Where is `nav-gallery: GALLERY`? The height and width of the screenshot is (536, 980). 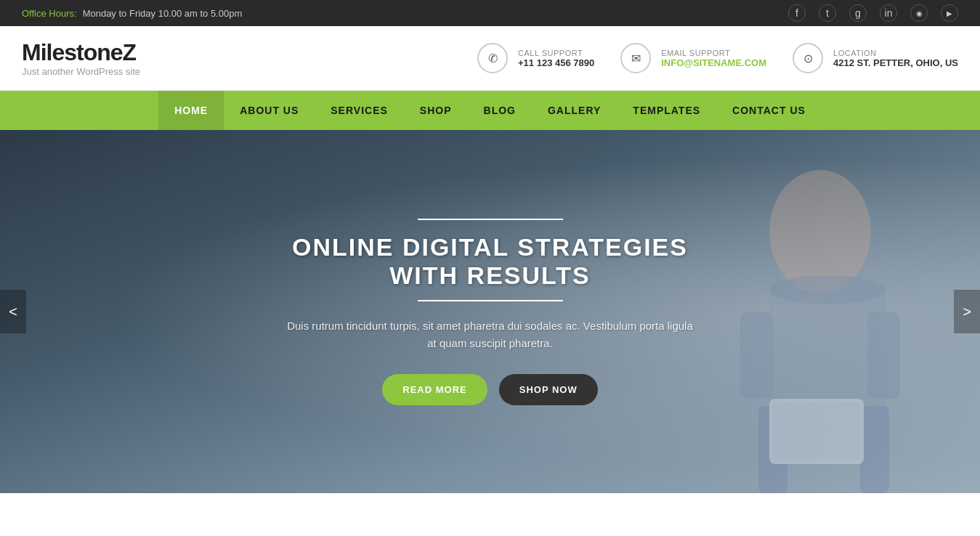
nav-gallery: GALLERY is located at coordinates (574, 110).